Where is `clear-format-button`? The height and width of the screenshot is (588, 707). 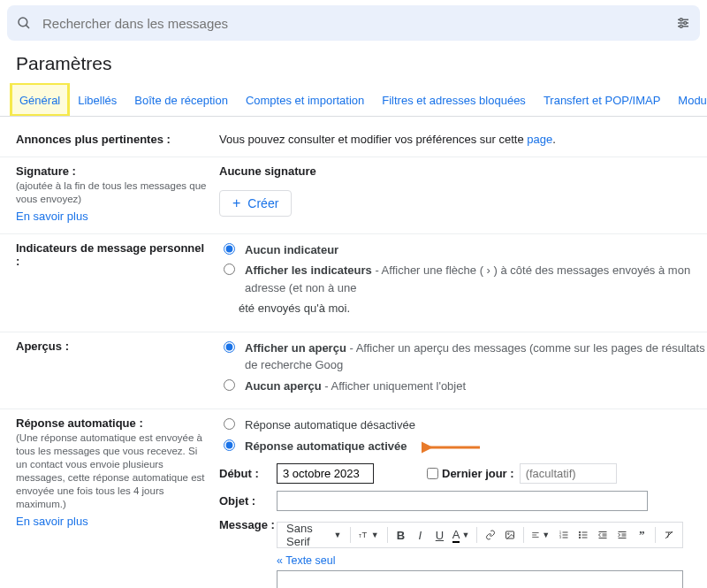
clear-format-button is located at coordinates (669, 535).